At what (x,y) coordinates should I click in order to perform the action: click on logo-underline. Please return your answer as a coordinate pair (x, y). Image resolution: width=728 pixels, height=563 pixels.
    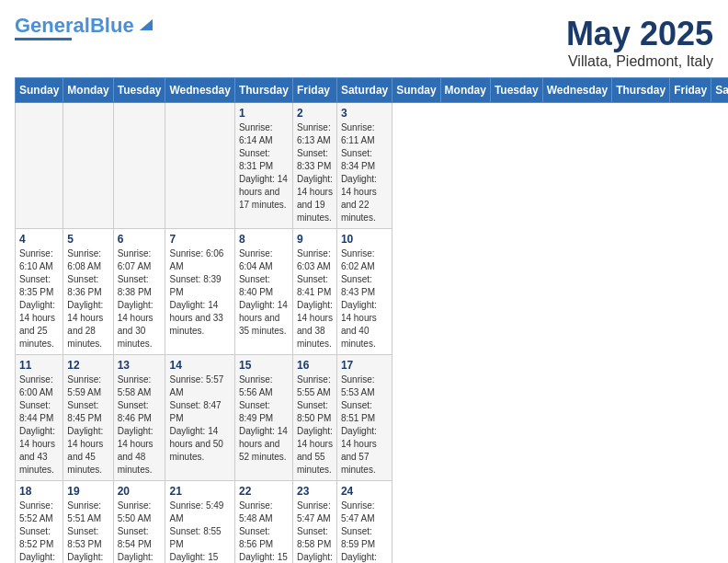
    Looking at the image, I should click on (43, 39).